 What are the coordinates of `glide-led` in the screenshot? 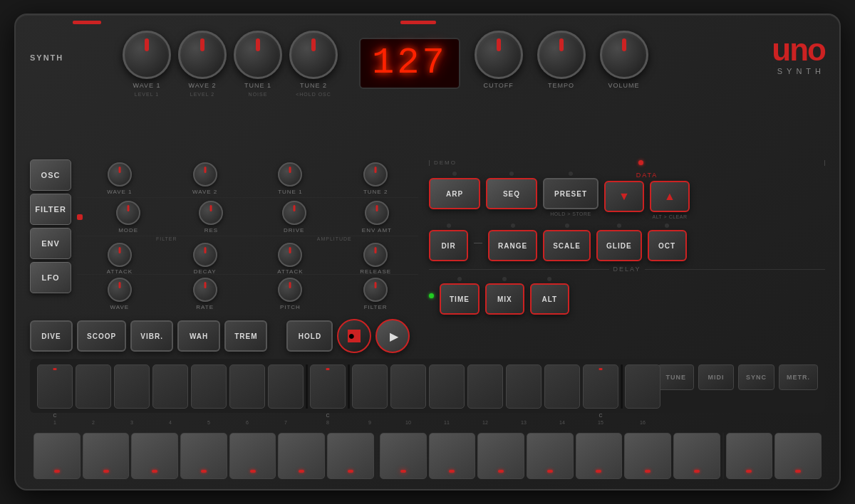 It's located at (619, 226).